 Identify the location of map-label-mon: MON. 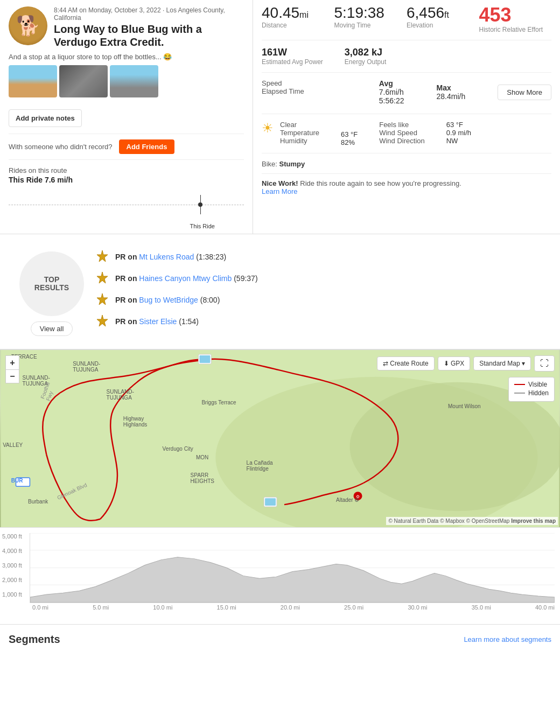
(202, 458).